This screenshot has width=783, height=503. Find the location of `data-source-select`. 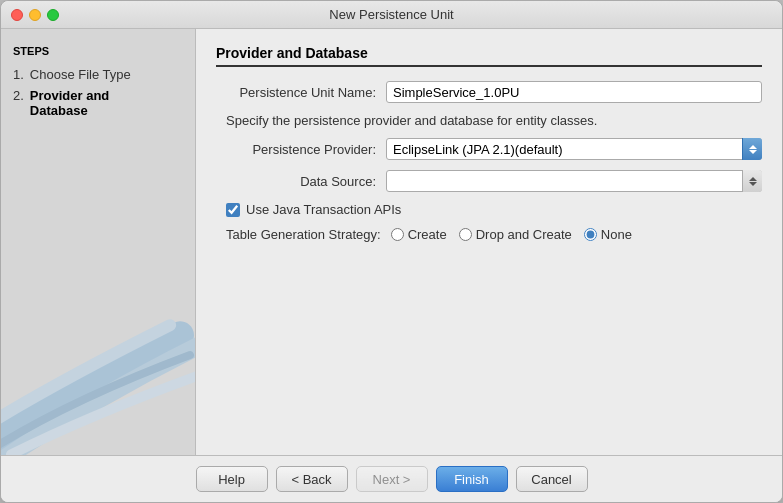

data-source-select is located at coordinates (574, 181).